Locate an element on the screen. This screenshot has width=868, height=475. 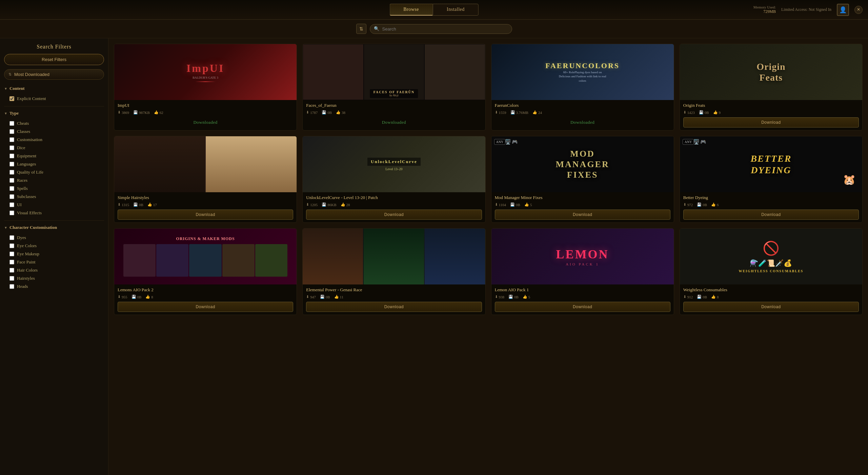
hairstyles-checkbox is located at coordinates (12, 278).